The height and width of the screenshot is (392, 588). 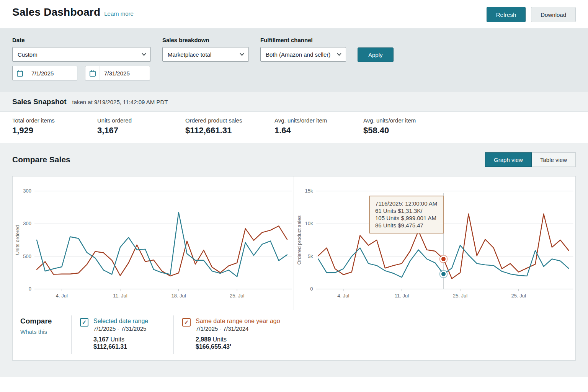 I want to click on sales-breakdown-value: Marketplace total, so click(x=189, y=54).